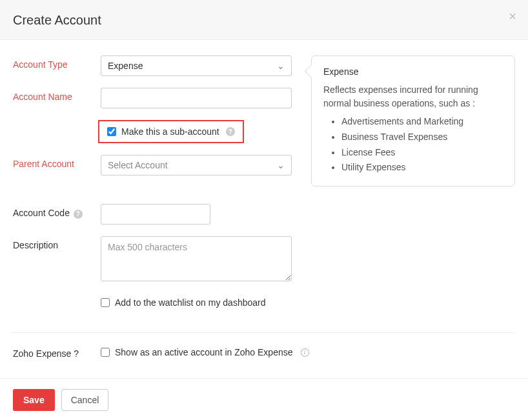 The height and width of the screenshot is (420, 528). What do you see at coordinates (171, 132) in the screenshot?
I see `sub-account-highlight: Make this a sub-account ?` at bounding box center [171, 132].